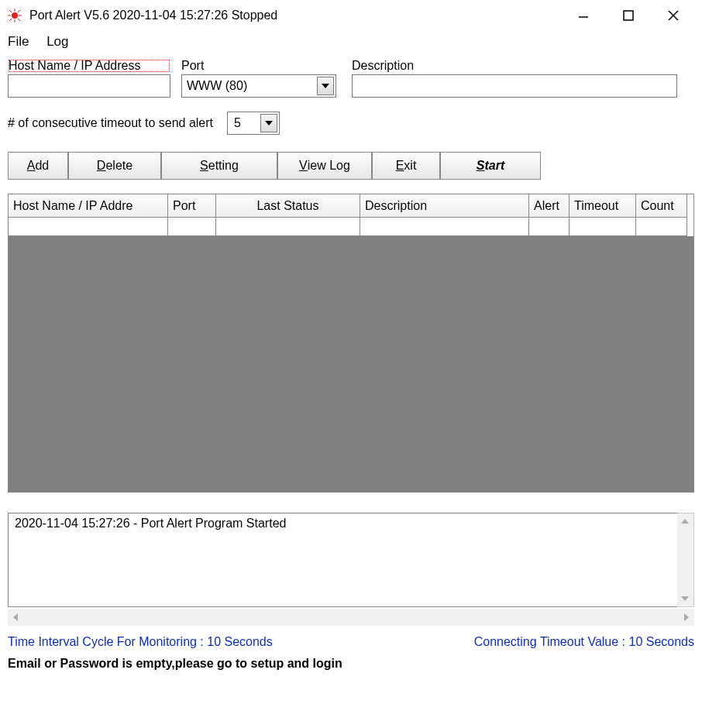  I want to click on log-text: 2020-11-04 15:27:26 - Port Alert Program…, so click(351, 560).